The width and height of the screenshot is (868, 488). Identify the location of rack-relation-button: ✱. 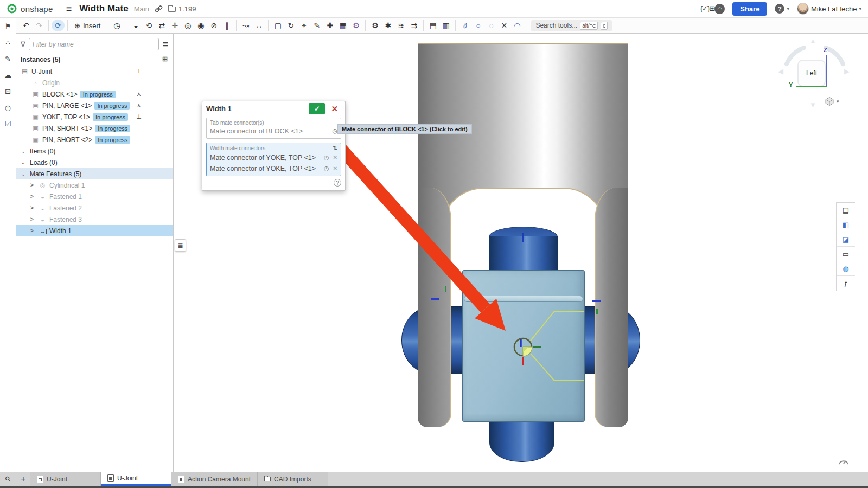
(388, 26).